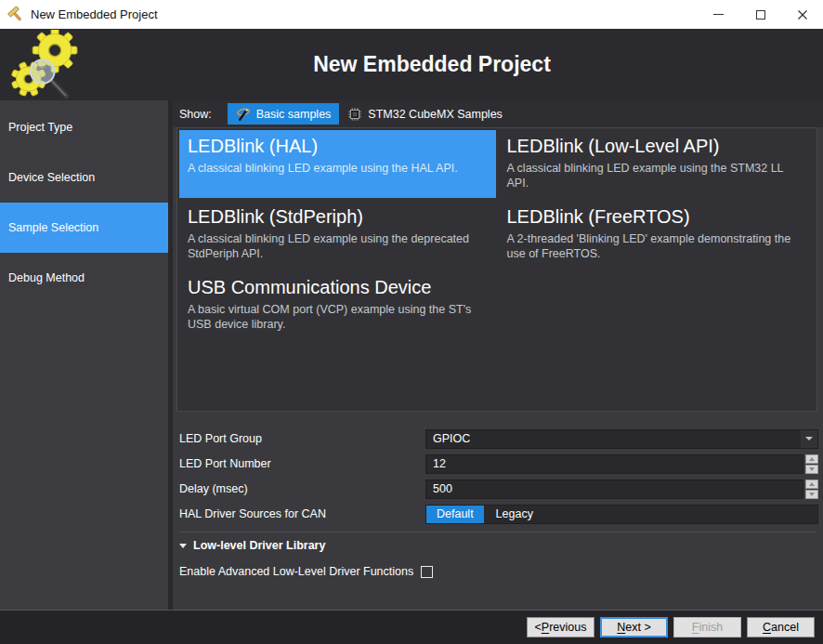 This screenshot has width=823, height=644. I want to click on setting-row-led-port-group: LED Port Group GPIOC, so click(499, 439).